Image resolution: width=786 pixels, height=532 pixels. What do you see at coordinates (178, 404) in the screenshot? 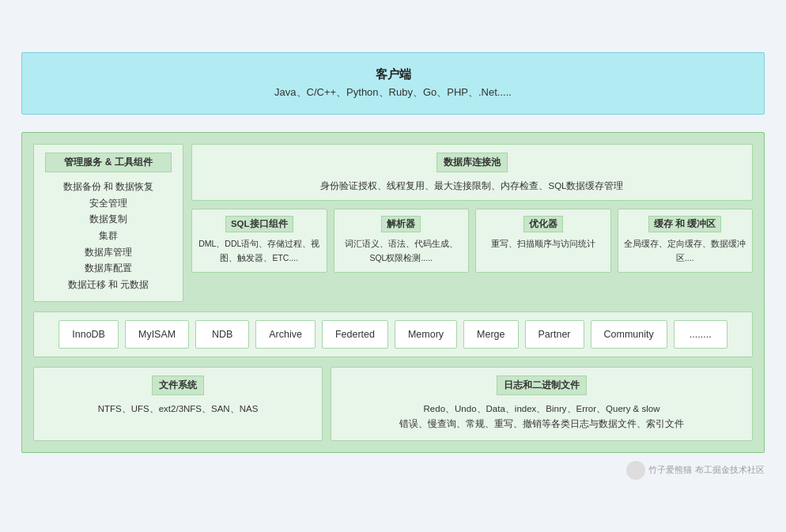
I see `filesystem-box: 文件系统 NTFS、UFS、ext2/3NFS、SAN、NAS` at bounding box center [178, 404].